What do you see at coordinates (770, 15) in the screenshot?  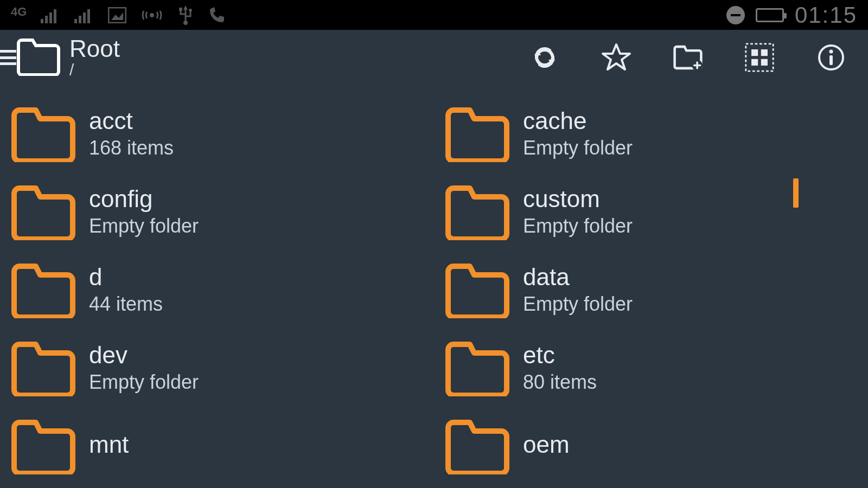 I see `battery-icon` at bounding box center [770, 15].